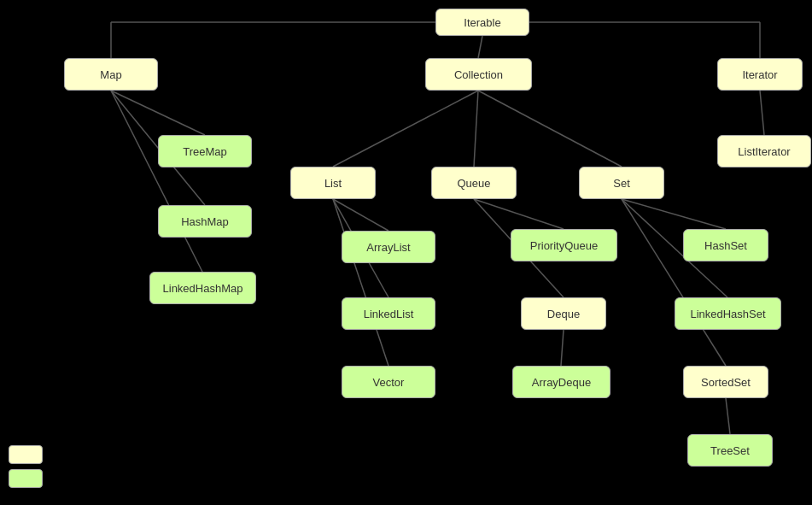  What do you see at coordinates (727, 314) in the screenshot?
I see `node-label-linkedhashset: LinkedHashSet` at bounding box center [727, 314].